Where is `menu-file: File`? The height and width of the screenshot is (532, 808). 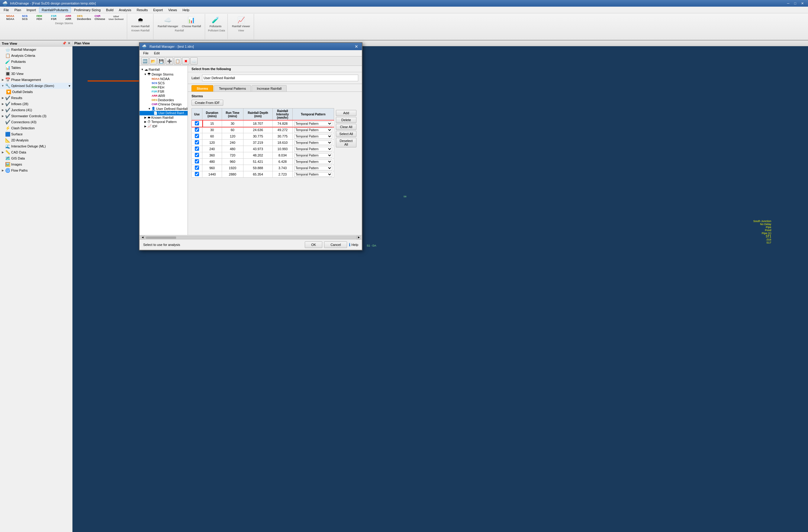 menu-file: File is located at coordinates (6, 10).